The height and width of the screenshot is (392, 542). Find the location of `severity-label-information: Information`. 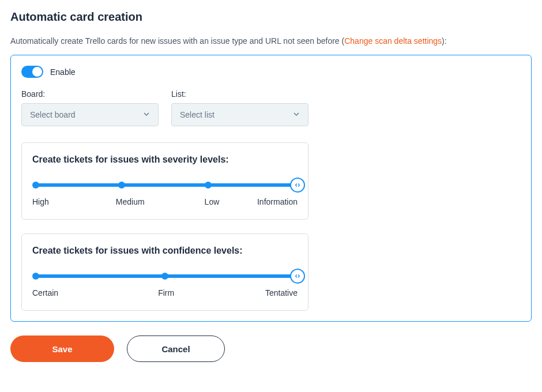

severity-label-information: Information is located at coordinates (277, 202).